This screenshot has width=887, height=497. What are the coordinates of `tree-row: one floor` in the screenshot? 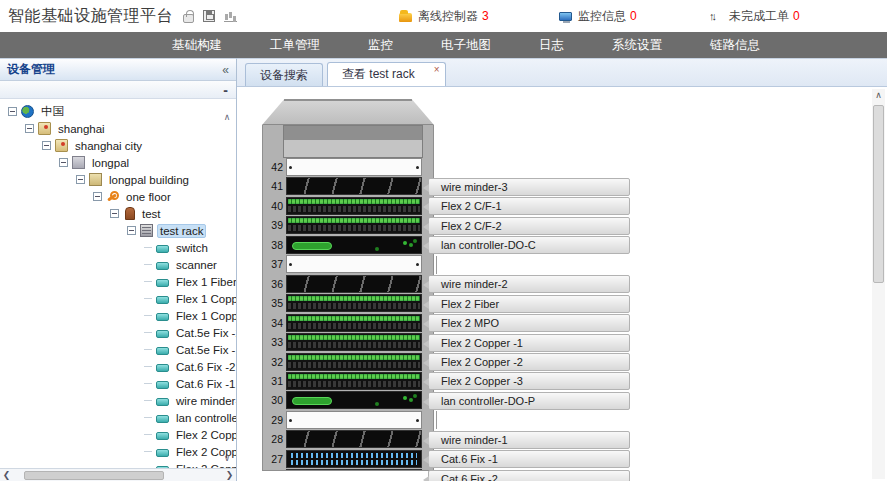 It's located at (118, 196).